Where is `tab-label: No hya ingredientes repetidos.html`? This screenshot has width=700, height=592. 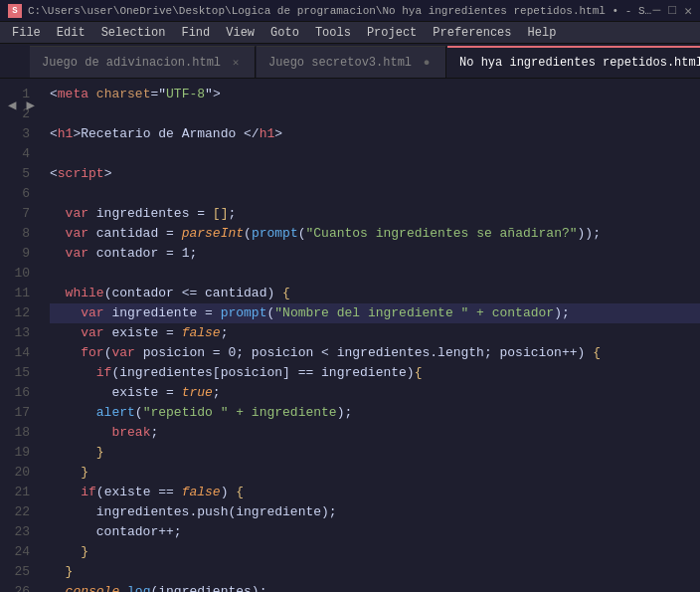
tab-label: No hya ingredientes repetidos.html is located at coordinates (580, 63).